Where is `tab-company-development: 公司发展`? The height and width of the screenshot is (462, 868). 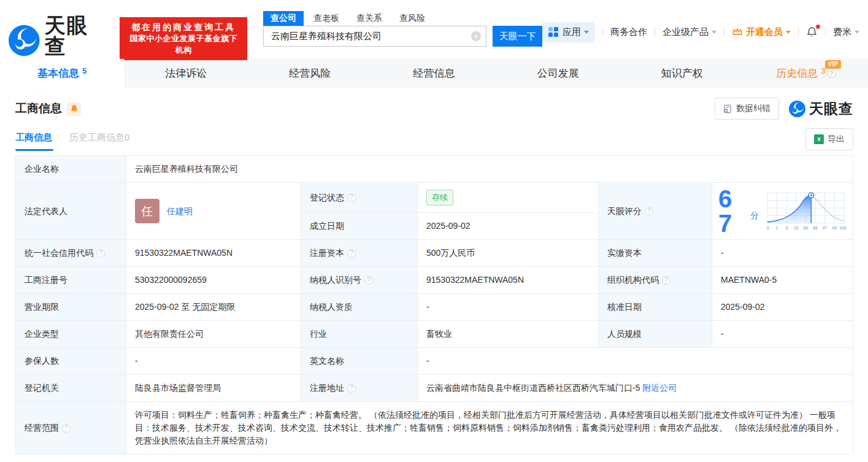 tab-company-development: 公司发展 is located at coordinates (558, 74).